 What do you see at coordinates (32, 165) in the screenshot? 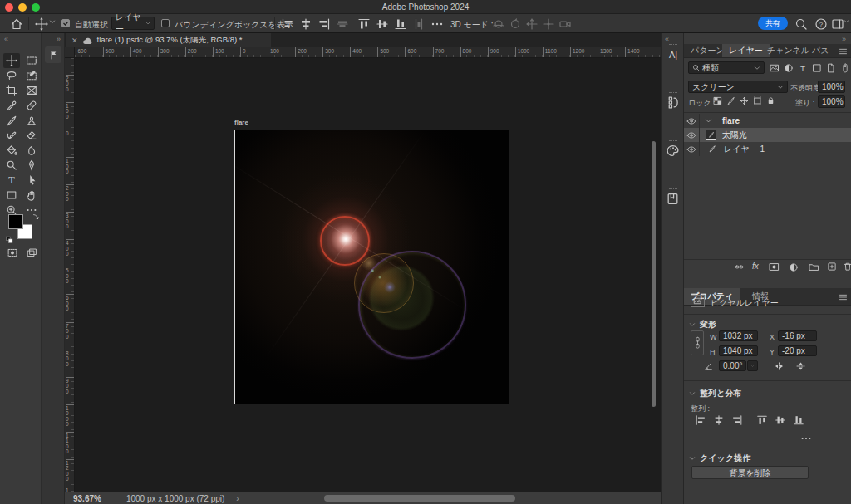
I see `pen-tool` at bounding box center [32, 165].